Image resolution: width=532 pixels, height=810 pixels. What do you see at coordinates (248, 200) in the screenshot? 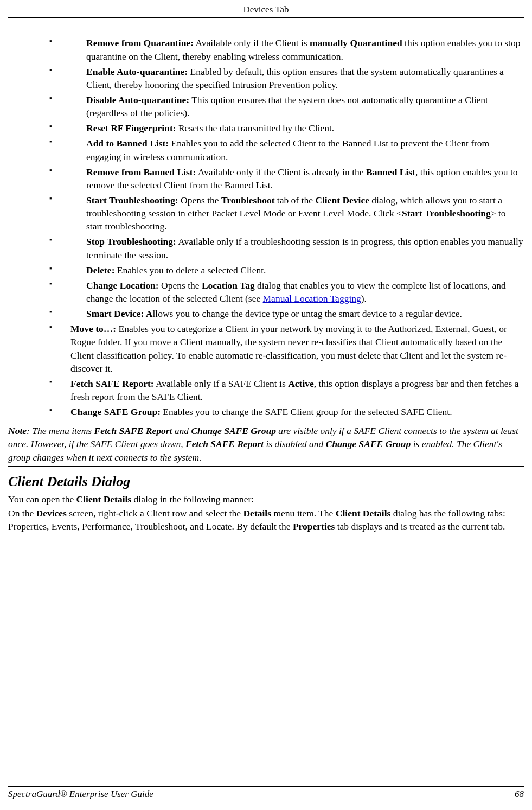
I see `bold-text: Troubleshoot` at bounding box center [248, 200].